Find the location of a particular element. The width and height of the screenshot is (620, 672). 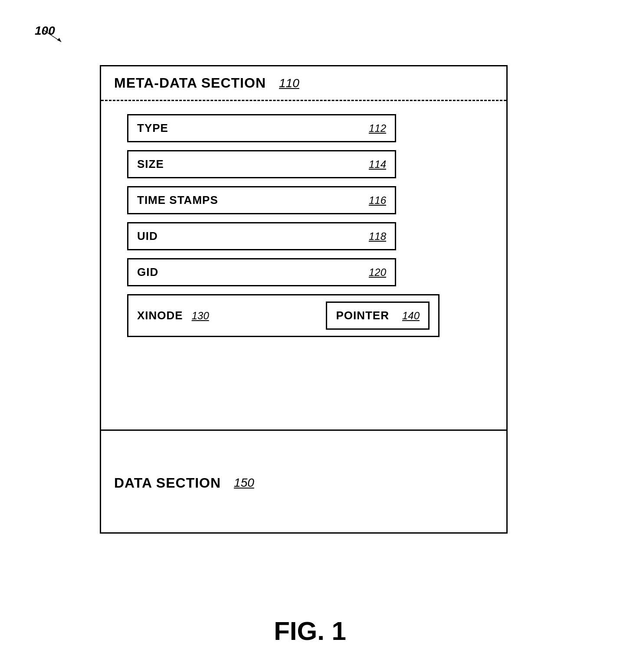

timestamps-field: TIME STAMPS 116 is located at coordinates (262, 200).